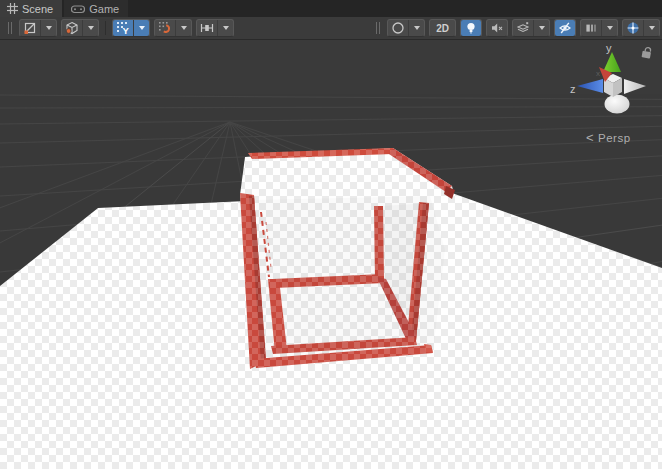  Describe the element at coordinates (131, 28) in the screenshot. I see `grid-y-tool-button: Y` at that location.